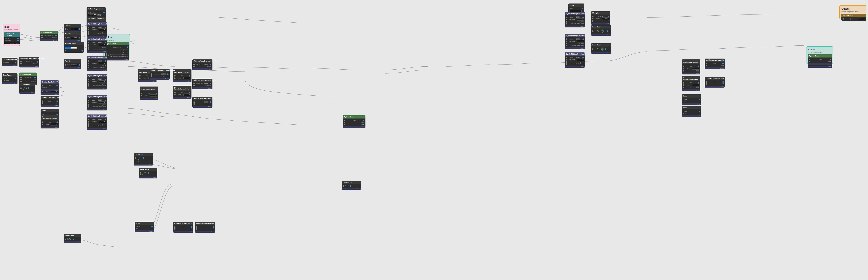  Describe the element at coordinates (7, 75) in the screenshot. I see `spec-types-label: Spec.Types` at that location.